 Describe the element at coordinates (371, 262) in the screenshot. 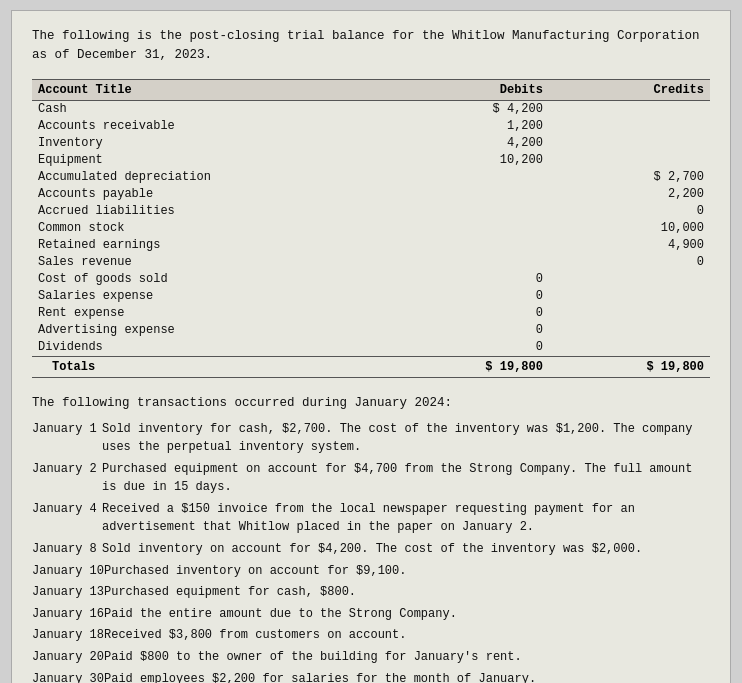

I see `table-row: Sales revenue0` at that location.